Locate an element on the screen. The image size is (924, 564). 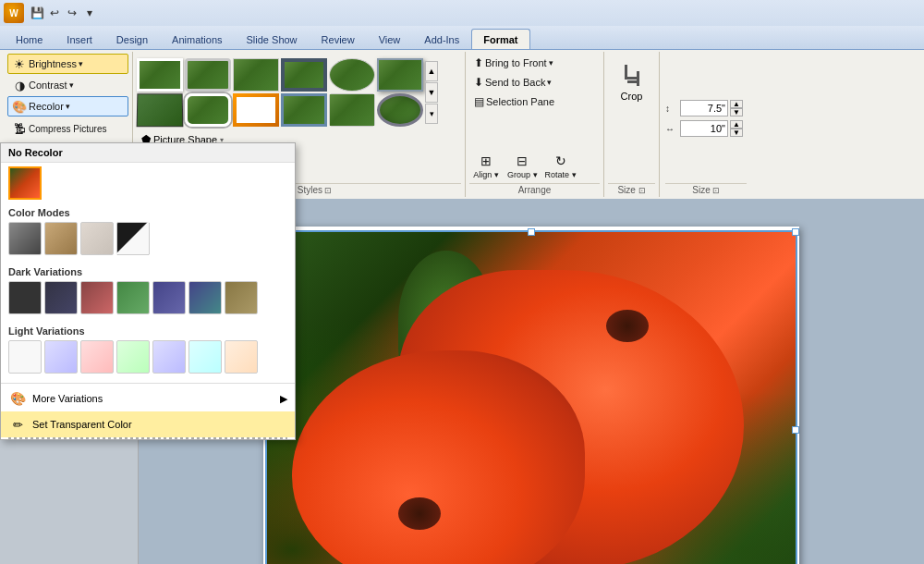
save-qat-button: 💾 is located at coordinates (37, 13).